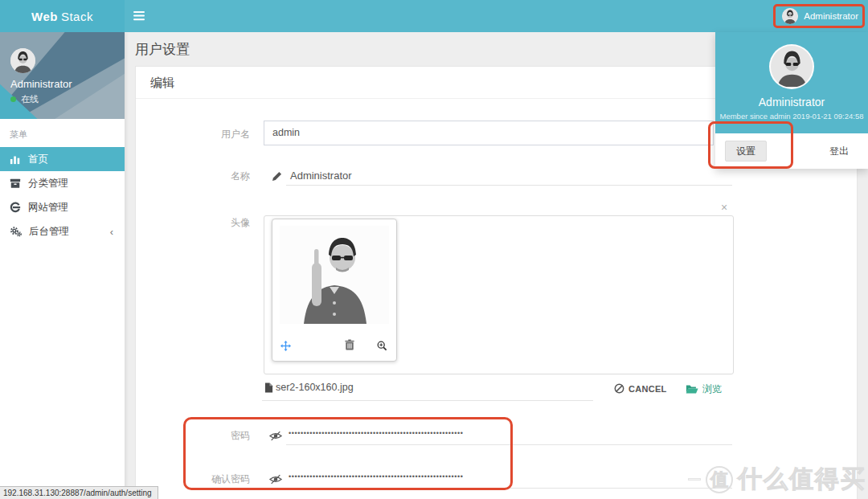  Describe the element at coordinates (112, 231) in the screenshot. I see `chevron-left-icon: ‹` at that location.